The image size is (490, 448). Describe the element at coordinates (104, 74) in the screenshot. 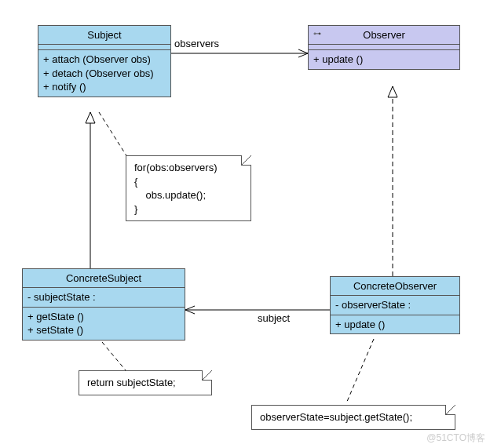

I see `op: + detach (Observer obs)` at that location.